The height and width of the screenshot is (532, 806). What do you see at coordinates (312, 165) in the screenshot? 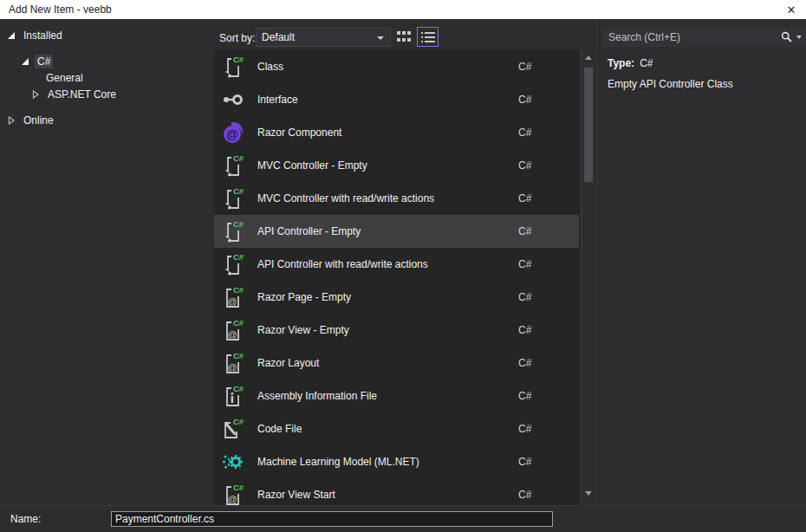
I see `template-name: MVC Controller - Empty` at bounding box center [312, 165].